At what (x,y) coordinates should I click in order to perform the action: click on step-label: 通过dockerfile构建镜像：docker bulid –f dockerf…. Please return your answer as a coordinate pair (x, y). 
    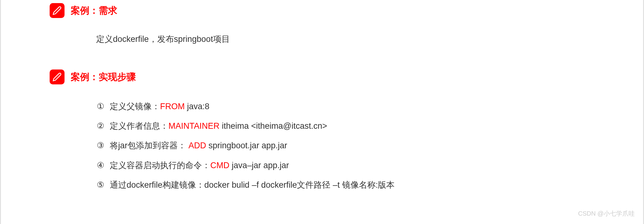
    Looking at the image, I should click on (252, 185).